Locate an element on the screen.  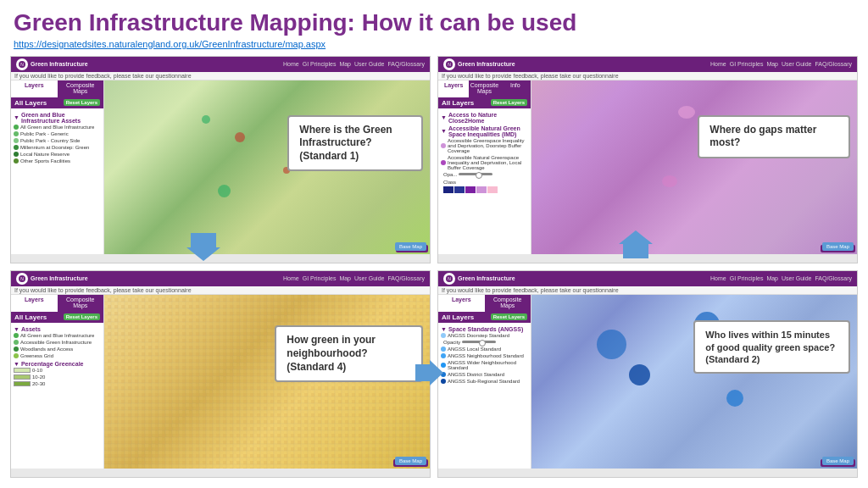
layer-section-2: ▼Access to Nature Close2Home ▼Accessible… is located at coordinates (485, 152).